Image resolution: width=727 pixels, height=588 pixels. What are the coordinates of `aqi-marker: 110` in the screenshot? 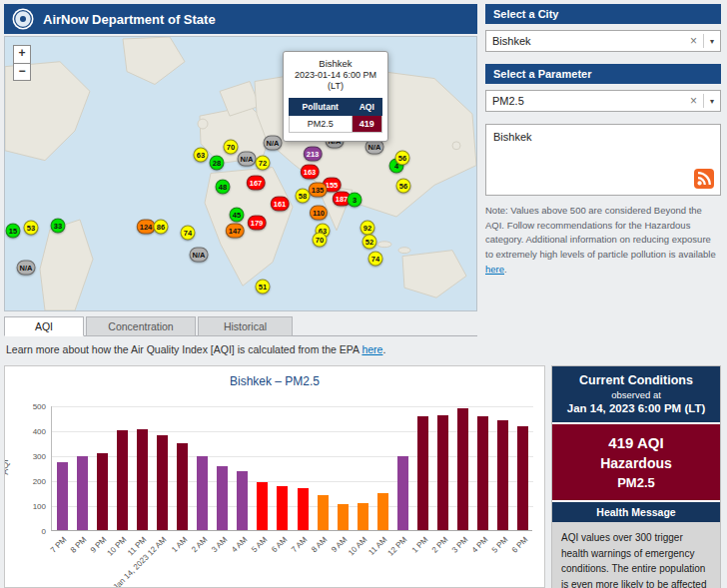 It's located at (319, 214).